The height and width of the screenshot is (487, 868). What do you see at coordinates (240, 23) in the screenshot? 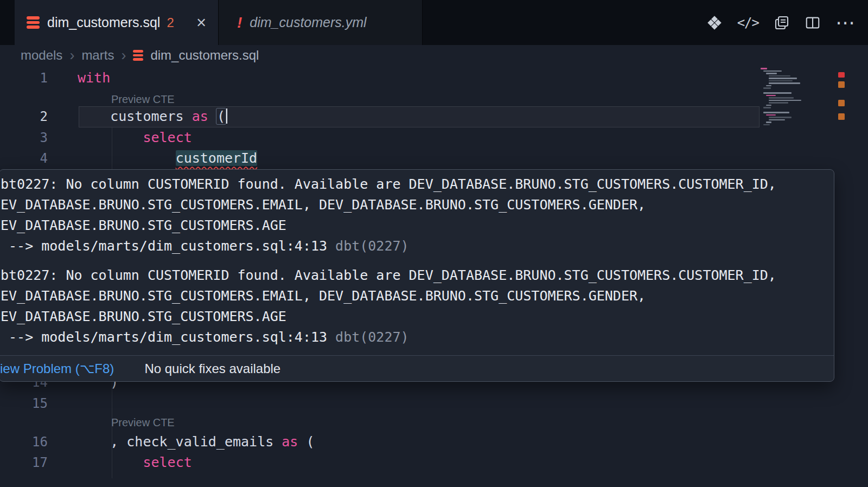
I see `error-indicator-icon: !` at bounding box center [240, 23].